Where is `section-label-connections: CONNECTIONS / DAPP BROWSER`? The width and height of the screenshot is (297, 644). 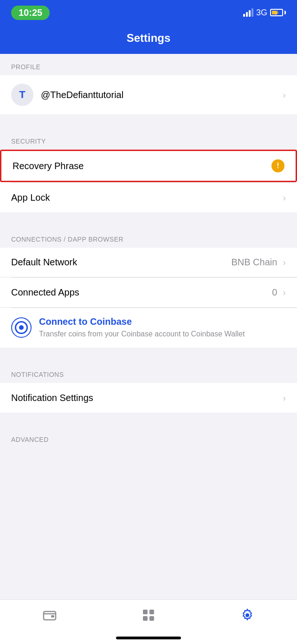 section-label-connections: CONNECTIONS / DAPP BROWSER is located at coordinates (148, 237).